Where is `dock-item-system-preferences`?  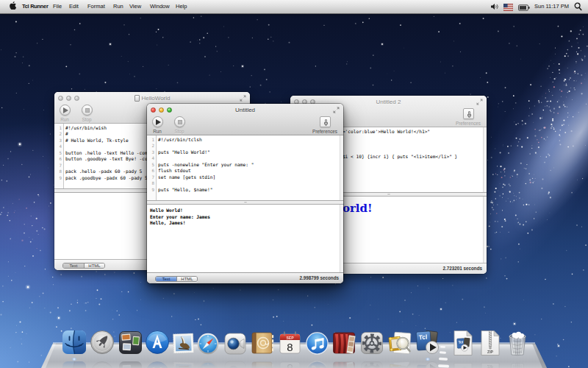
dock-item-system-preferences is located at coordinates (372, 344).